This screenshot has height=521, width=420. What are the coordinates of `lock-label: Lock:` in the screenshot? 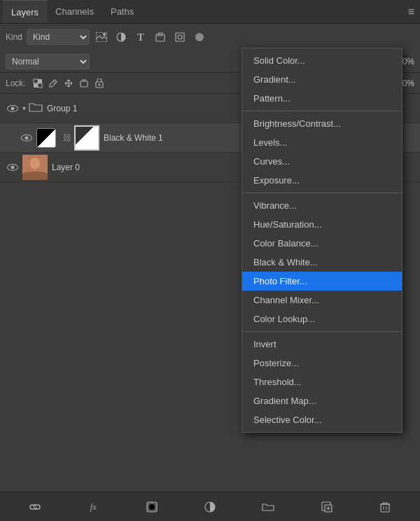 It's located at (15, 83).